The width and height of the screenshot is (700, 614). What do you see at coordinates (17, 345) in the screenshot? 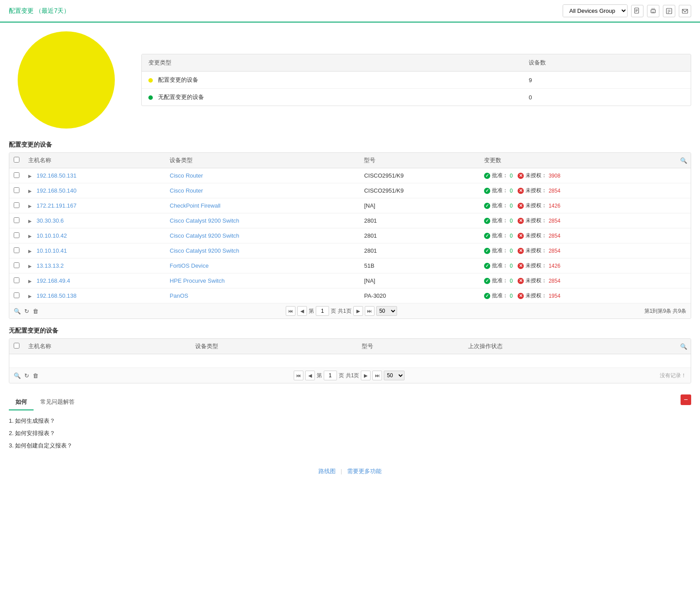
I see `select-all-unchanged` at bounding box center [17, 345].